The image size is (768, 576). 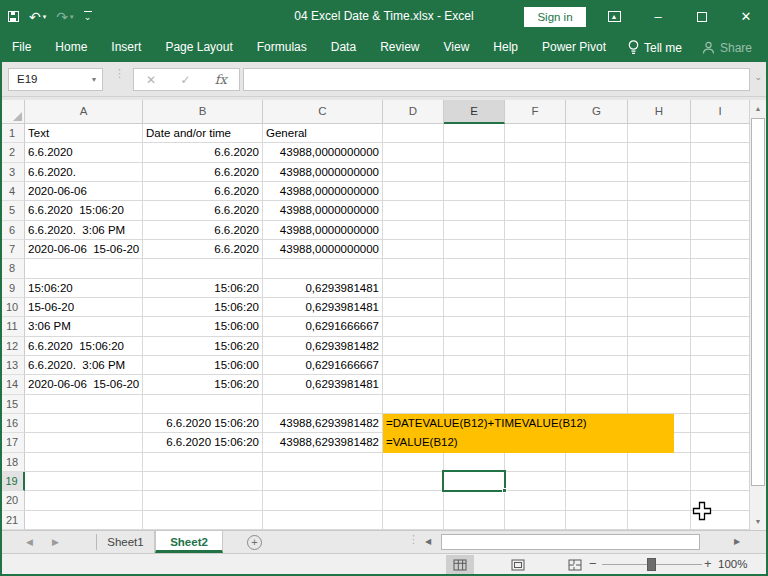 I want to click on cell-D9, so click(x=414, y=288).